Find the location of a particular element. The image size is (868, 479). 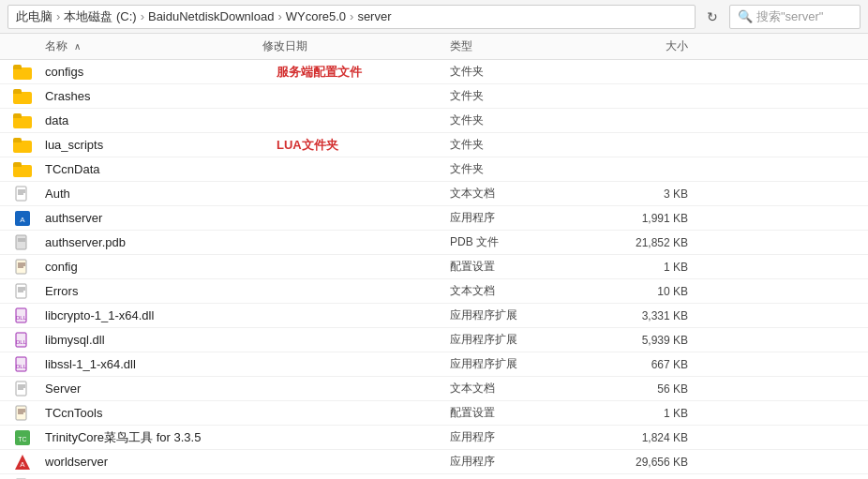

file-icon-cell: TC is located at coordinates (22, 438).